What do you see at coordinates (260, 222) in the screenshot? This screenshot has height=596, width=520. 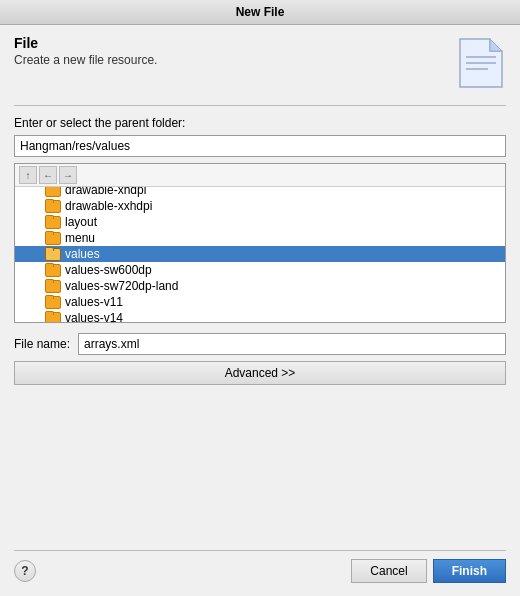 I see `tree-item-layout: layout` at bounding box center [260, 222].